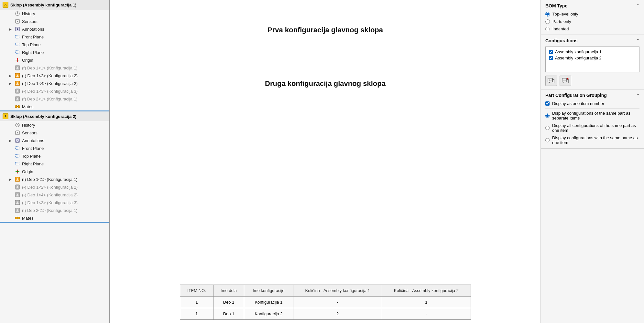 The image size is (644, 323). Describe the element at coordinates (593, 21) in the screenshot. I see `radio-parts-only: Parts only` at that location.